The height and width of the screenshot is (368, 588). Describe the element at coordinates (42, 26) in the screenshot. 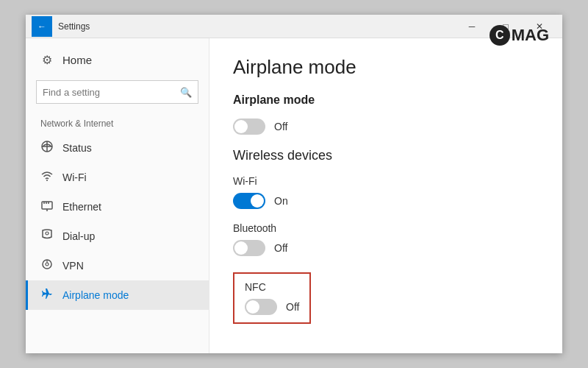

I see `back-icon: ←` at that location.